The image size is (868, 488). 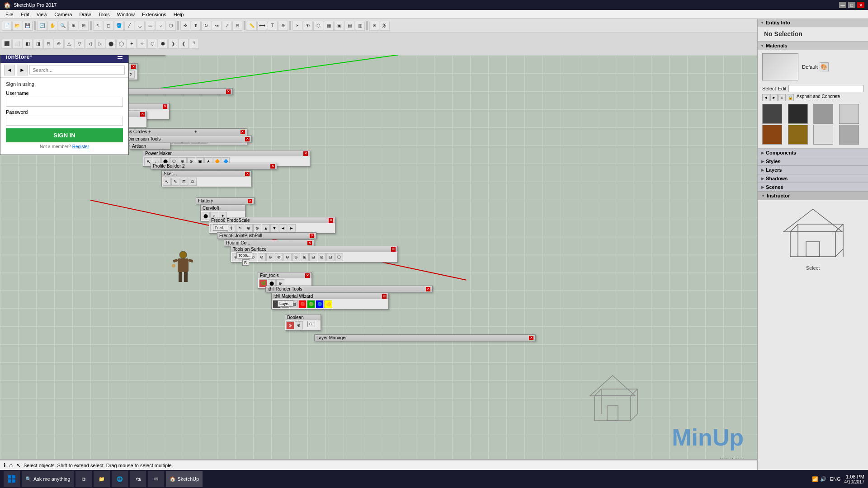 I want to click on fscale-6: ⊗, so click(x=257, y=228).